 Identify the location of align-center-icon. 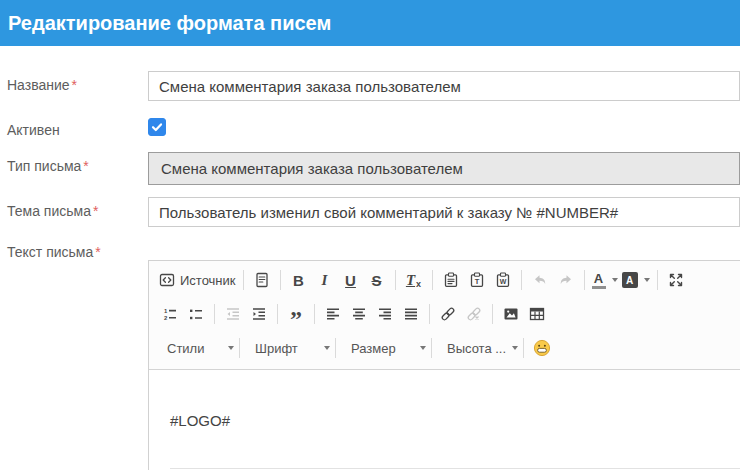
(359, 314).